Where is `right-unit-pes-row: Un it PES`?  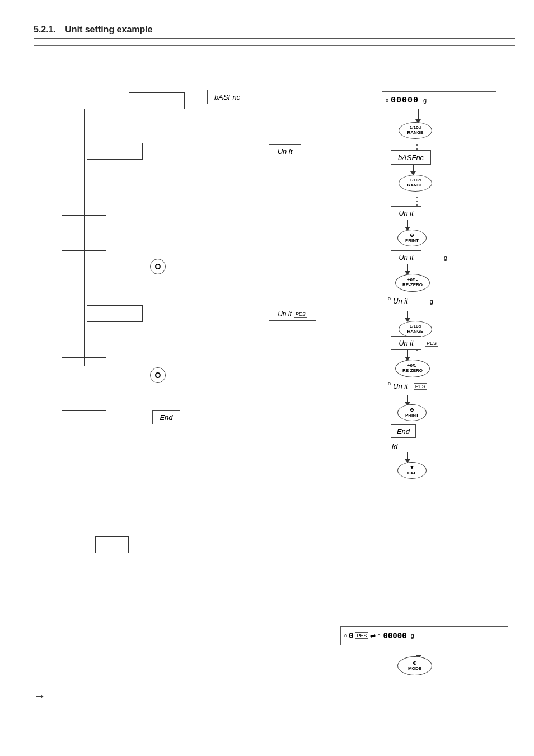 right-unit-pes-row: Un it PES is located at coordinates (414, 343).